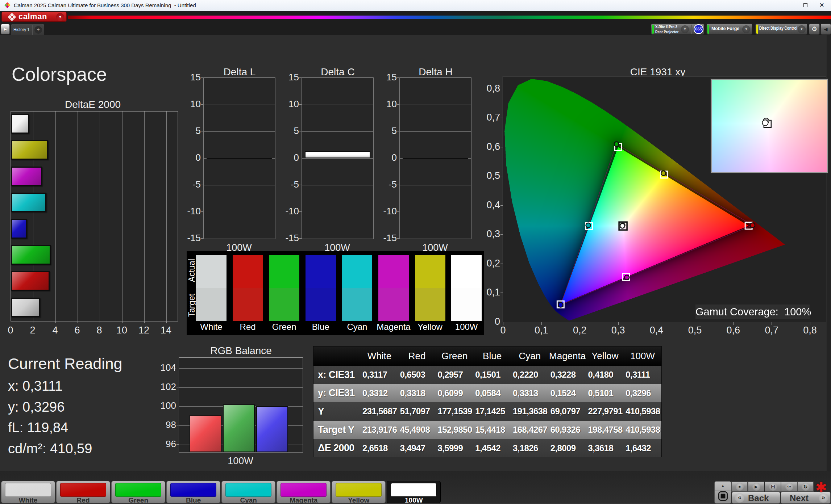 Image resolution: width=831 pixels, height=504 pixels. Describe the element at coordinates (492, 375) in the screenshot. I see `table-cell-blue: 0,1501` at that location.